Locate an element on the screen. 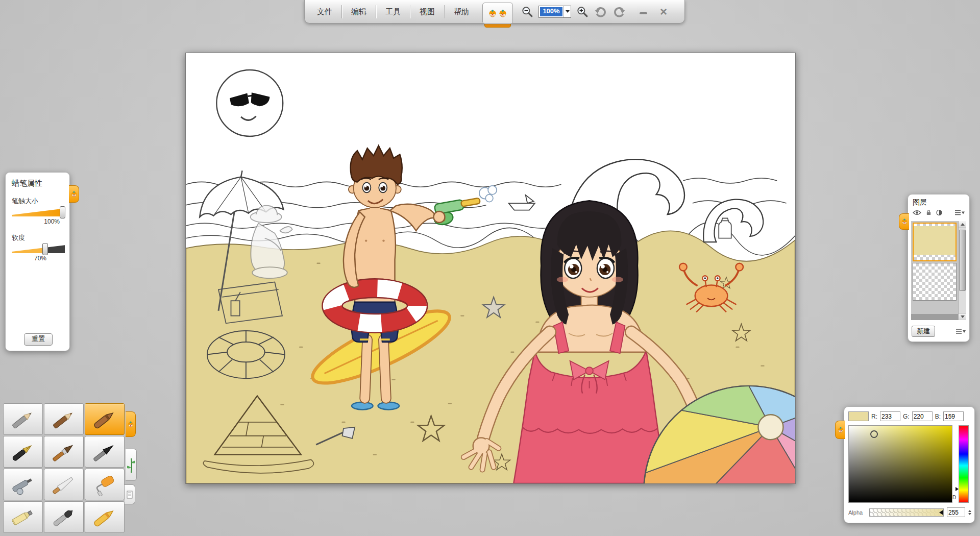  tool-airbrush is located at coordinates (23, 484).